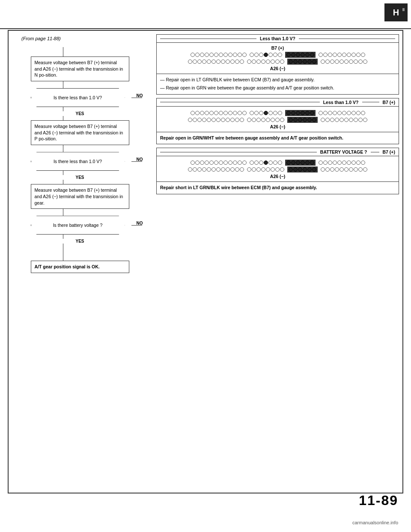  Describe the element at coordinates (277, 58) in the screenshot. I see `section1-connector: B7 (+)` at that location.